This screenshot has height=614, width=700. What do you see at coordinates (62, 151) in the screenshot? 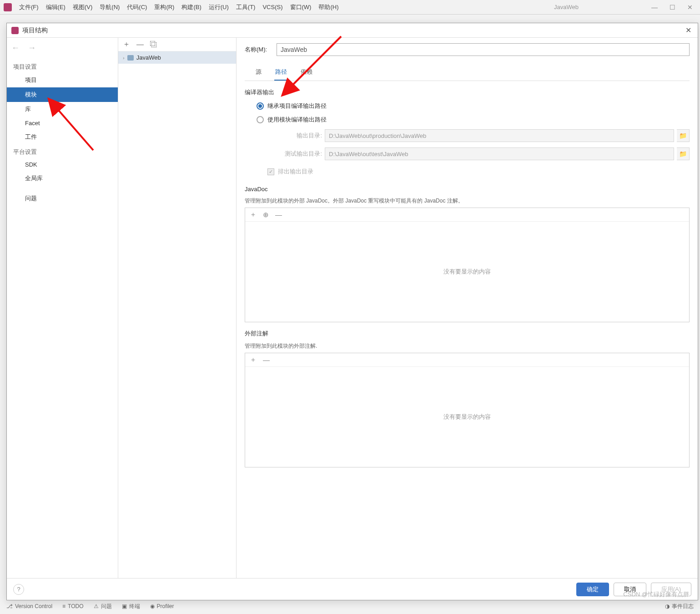
I see `sidebar-section-platform: 平台设置` at bounding box center [62, 151].